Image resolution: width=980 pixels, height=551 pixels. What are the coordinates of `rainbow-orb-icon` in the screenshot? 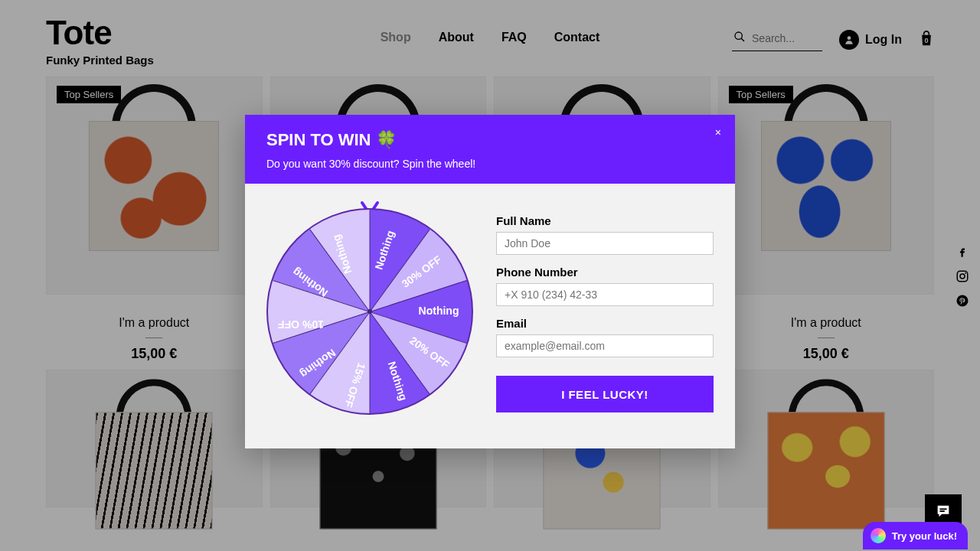 It's located at (878, 536).